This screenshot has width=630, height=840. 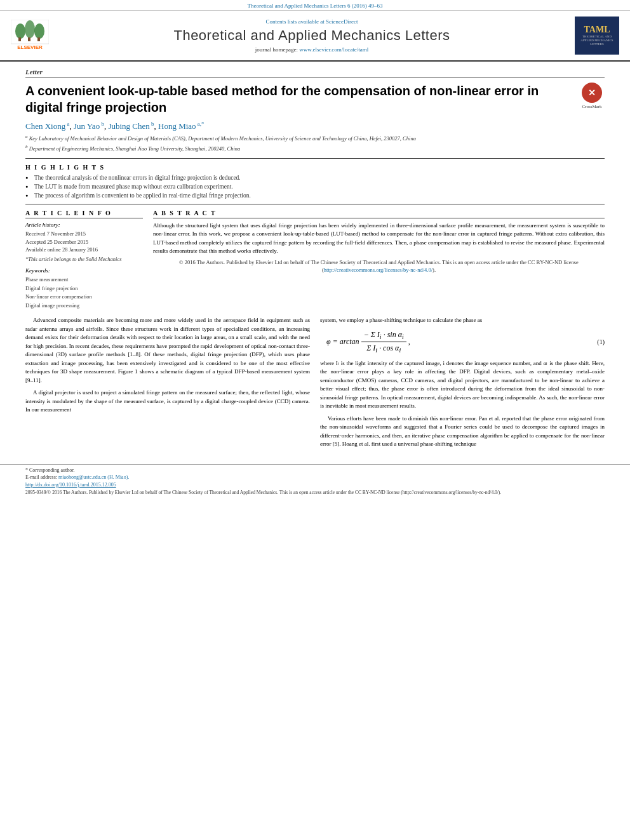 I want to click on journal-homepage: journal homepage: www.elsevier.com/locat…, so click(x=312, y=50).